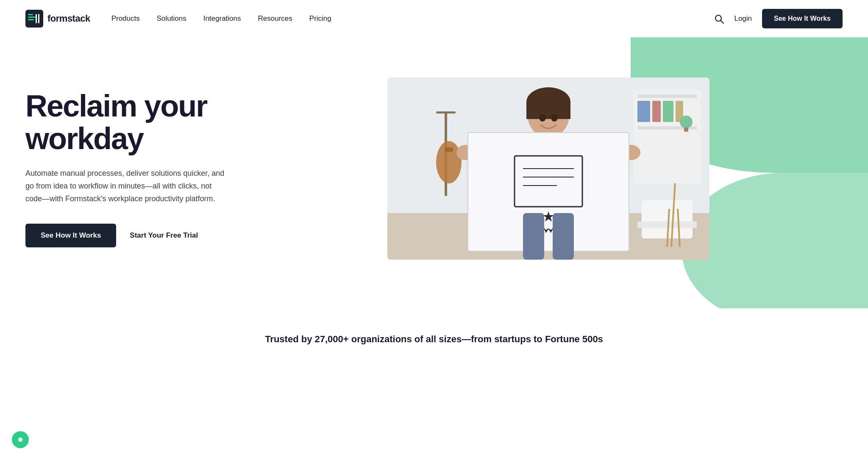 Image resolution: width=868 pixels, height=460 pixels. What do you see at coordinates (719, 19) in the screenshot?
I see `search-icon` at bounding box center [719, 19].